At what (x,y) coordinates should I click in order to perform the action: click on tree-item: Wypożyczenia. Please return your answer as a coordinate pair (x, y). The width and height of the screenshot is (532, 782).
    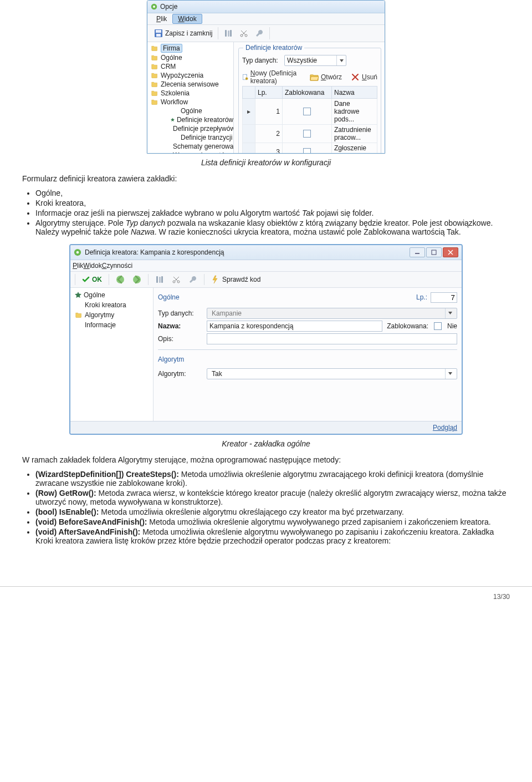
    Looking at the image, I should click on (192, 75).